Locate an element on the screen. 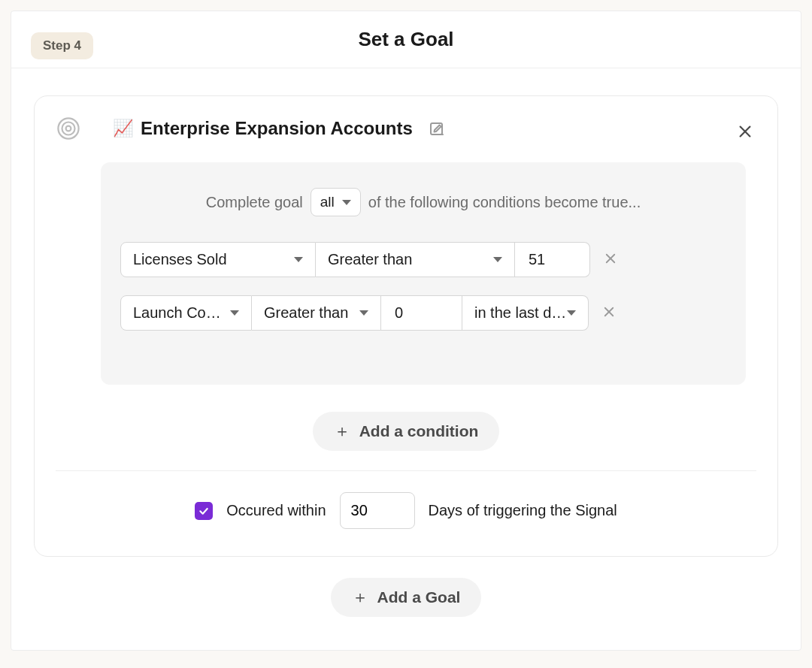 The image size is (812, 668). match-mode-value: all is located at coordinates (328, 202).